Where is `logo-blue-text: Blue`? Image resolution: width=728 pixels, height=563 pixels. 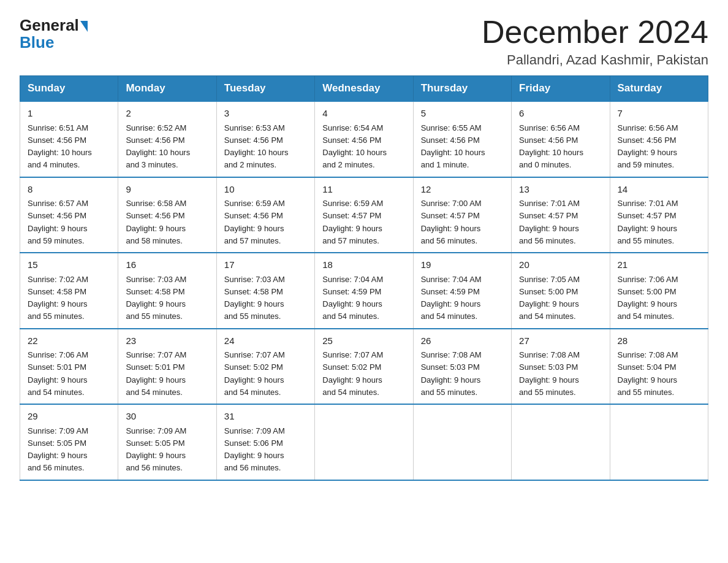
logo-blue-text: Blue is located at coordinates (37, 43).